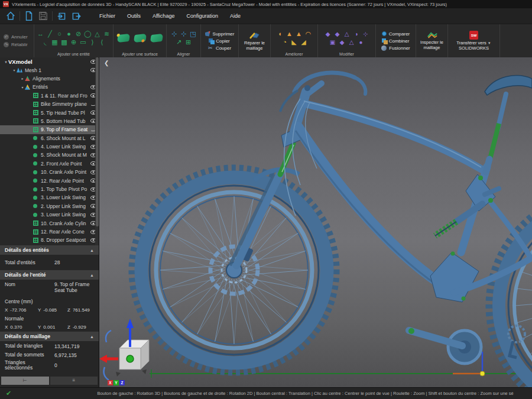 The width and height of the screenshot is (532, 399). What do you see at coordinates (396, 48) in the screenshot?
I see `merge-button: Fusionner` at bounding box center [396, 48].